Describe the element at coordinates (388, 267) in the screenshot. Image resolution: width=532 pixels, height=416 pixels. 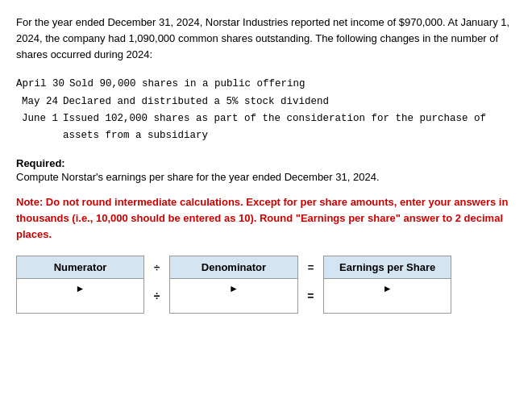
I see `header-eps: Earnings per Share` at that location.